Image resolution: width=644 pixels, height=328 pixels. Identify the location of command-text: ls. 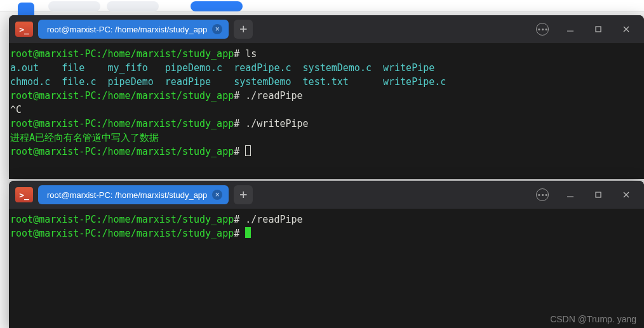
(248, 54).